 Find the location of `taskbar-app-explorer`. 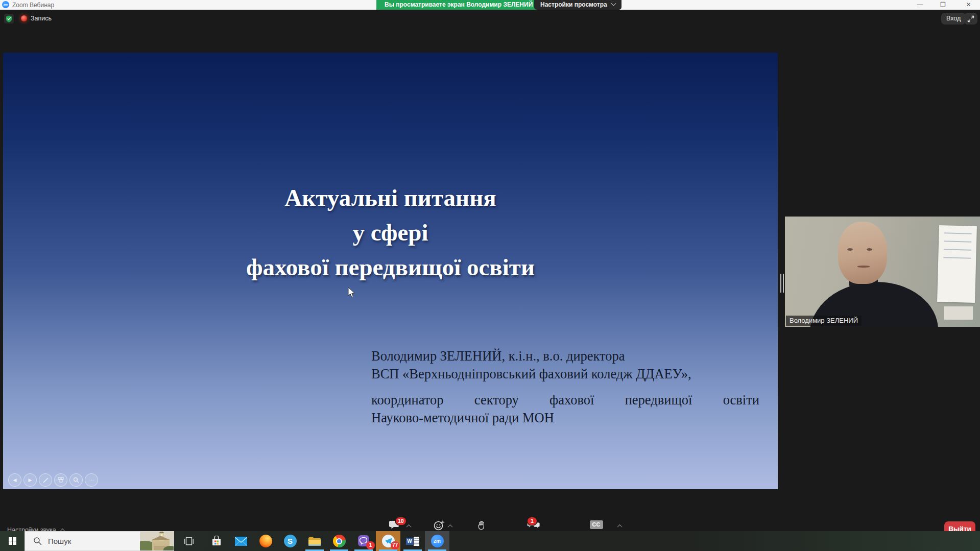

taskbar-app-explorer is located at coordinates (315, 541).